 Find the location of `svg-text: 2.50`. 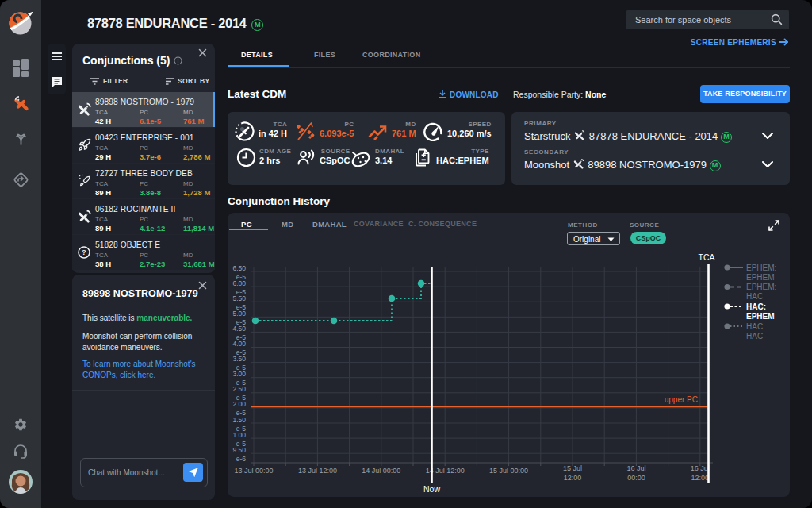

svg-text: 2.50 is located at coordinates (239, 389).